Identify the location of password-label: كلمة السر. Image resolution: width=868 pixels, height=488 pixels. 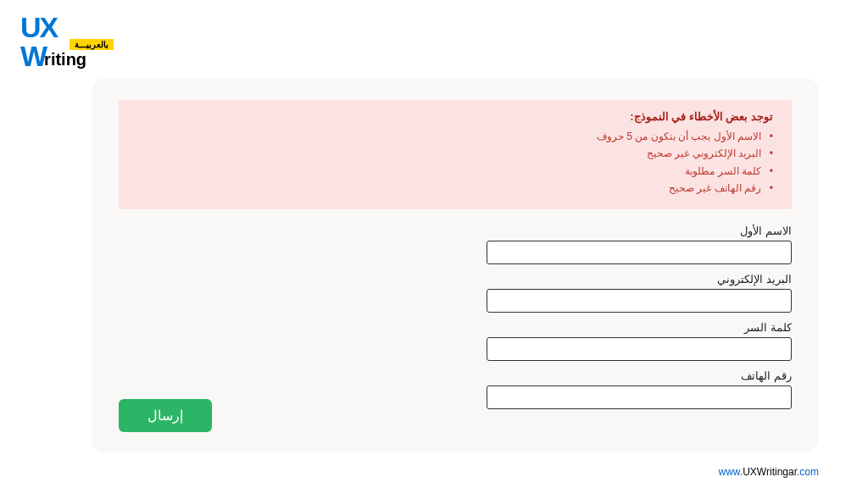
(639, 327).